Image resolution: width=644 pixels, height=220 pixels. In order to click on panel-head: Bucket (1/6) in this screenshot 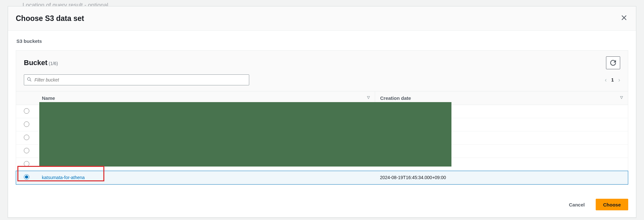, I will do `click(322, 62)`.